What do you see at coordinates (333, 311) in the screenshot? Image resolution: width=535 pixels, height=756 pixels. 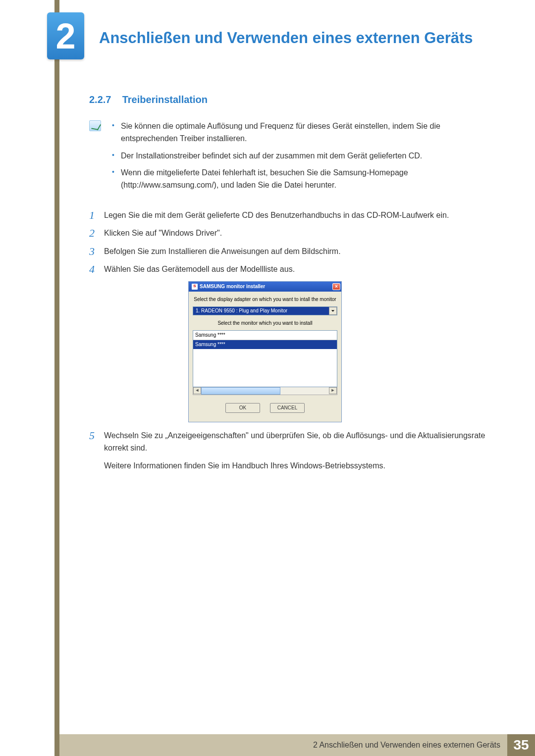 I see `chevron-down-icon` at bounding box center [333, 311].